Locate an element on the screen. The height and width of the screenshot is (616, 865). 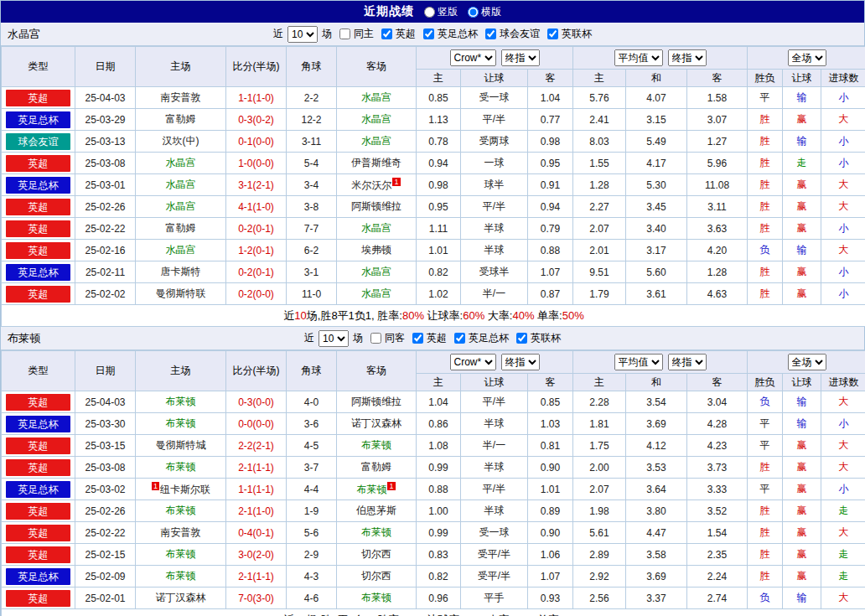
odds-cell: 4.07 is located at coordinates (657, 98).